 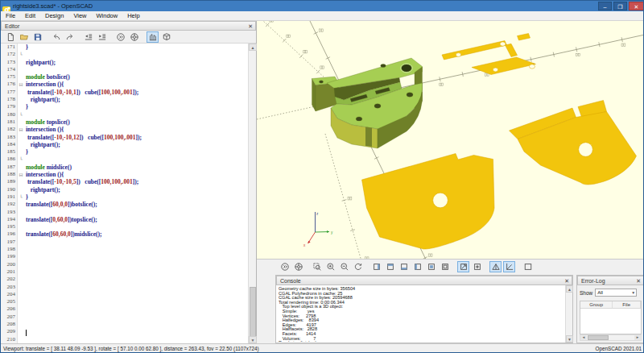 I want to click on code-line-192: 192translate([60,0,0])botslice();, so click(x=124, y=205).